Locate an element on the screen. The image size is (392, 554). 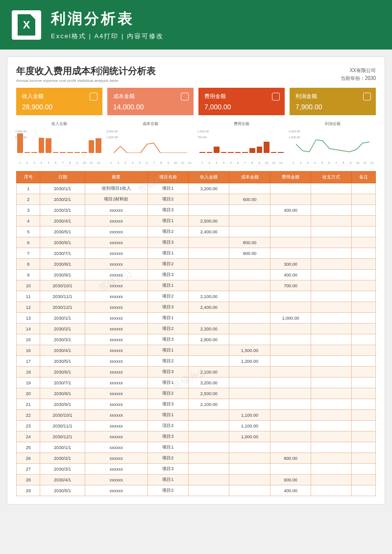
chart-title: 成本金额 is located at coordinates (150, 124).